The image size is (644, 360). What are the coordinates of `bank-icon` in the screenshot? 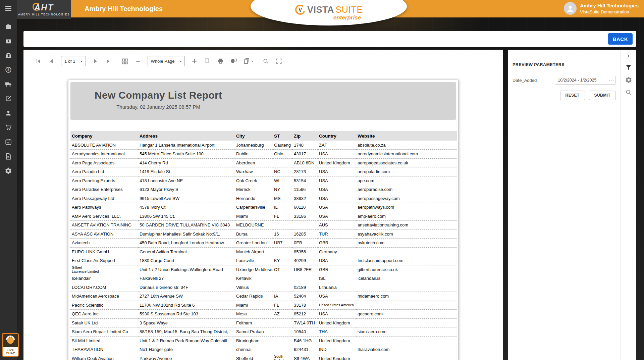 It's located at (8, 55).